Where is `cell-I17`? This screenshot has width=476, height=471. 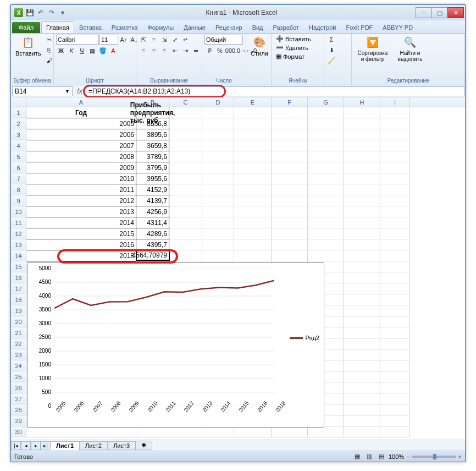
cell-I17 is located at coordinates (395, 289).